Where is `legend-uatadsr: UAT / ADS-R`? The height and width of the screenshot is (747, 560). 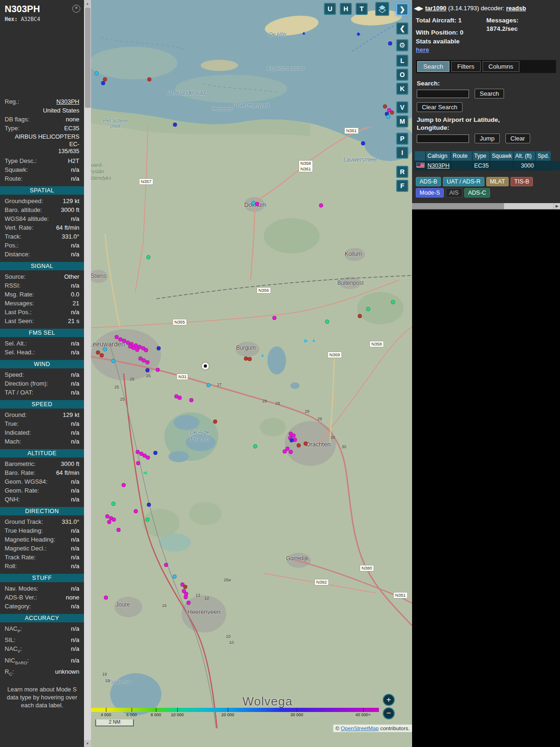
legend-uatadsr: UAT / ADS-R is located at coordinates (463, 182).